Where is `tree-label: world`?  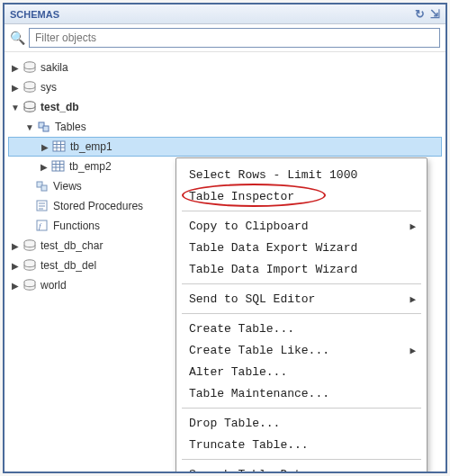
tree-label: world is located at coordinates (54, 285).